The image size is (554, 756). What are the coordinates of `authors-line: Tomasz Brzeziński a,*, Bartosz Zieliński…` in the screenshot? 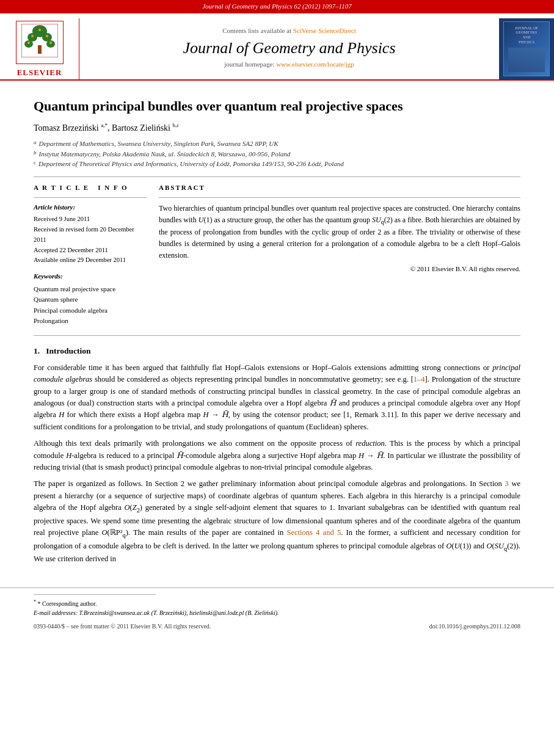 It's located at (277, 128).